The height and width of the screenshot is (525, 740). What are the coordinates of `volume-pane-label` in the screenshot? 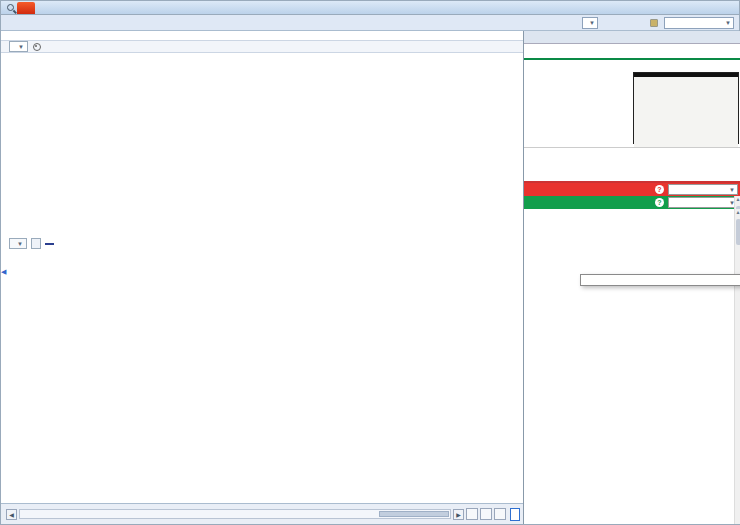 It's located at (14, 258).